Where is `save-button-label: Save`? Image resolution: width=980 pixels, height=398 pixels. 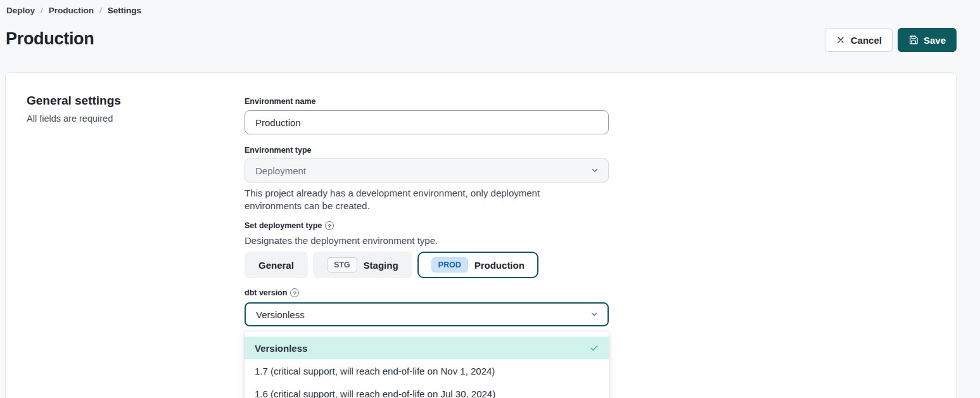
save-button-label: Save is located at coordinates (935, 41).